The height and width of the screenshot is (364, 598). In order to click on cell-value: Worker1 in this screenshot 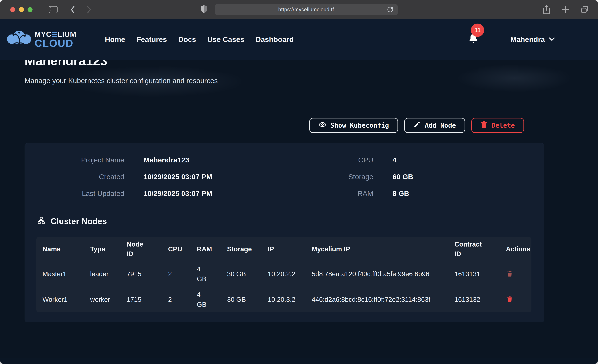, I will do `click(55, 299)`.